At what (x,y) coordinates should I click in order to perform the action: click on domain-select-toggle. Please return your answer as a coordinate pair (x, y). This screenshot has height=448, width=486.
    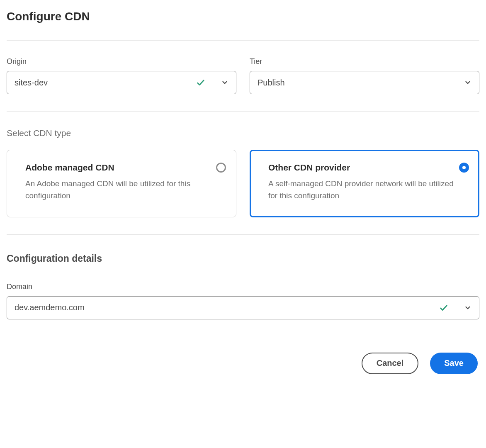
    Looking at the image, I should click on (467, 308).